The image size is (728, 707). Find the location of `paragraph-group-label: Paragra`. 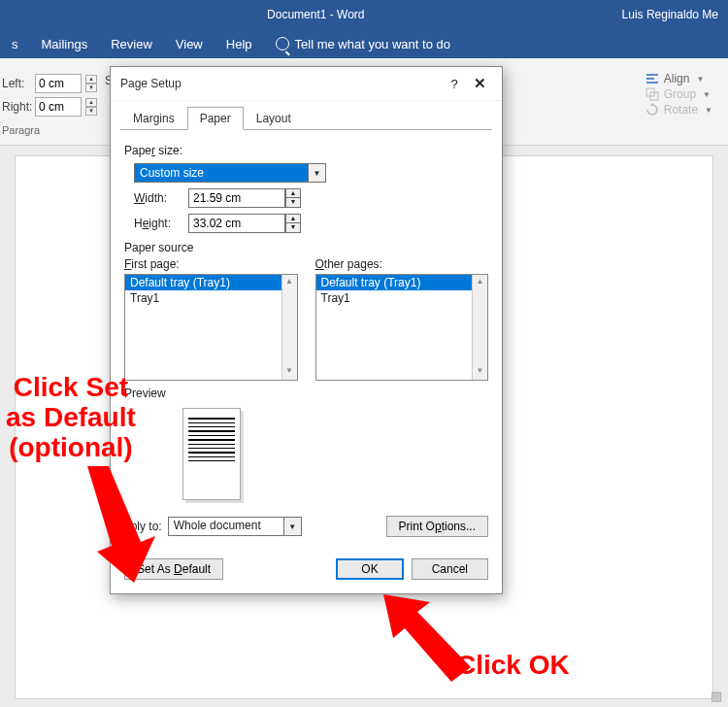

paragraph-group-label: Paragra is located at coordinates (50, 128).